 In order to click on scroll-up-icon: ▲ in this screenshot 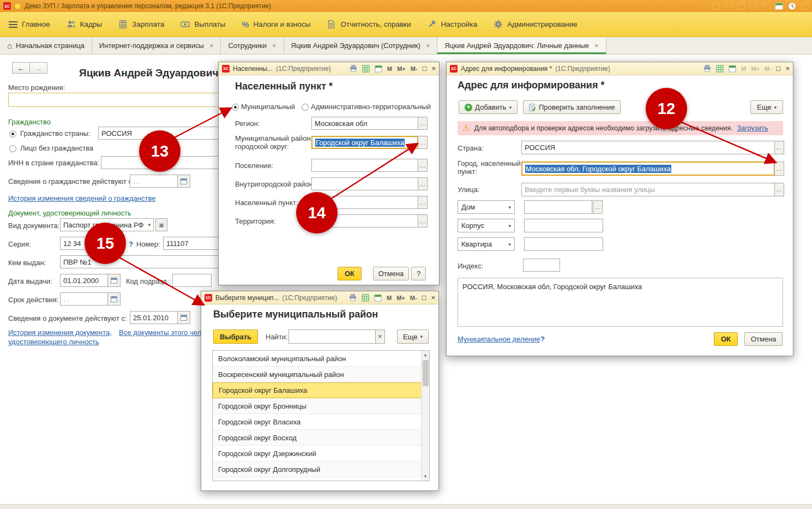, I will do `click(425, 355)`.